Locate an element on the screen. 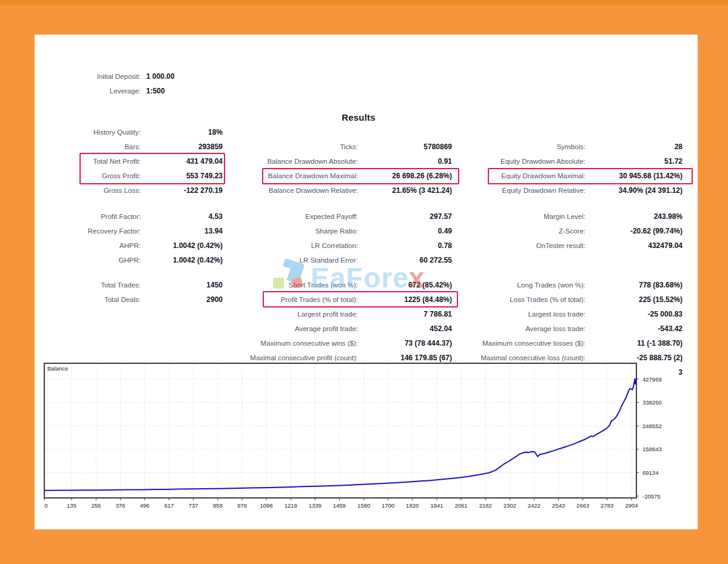 This screenshot has height=564, width=728. stat-value: -20.62 (99.74%) is located at coordinates (634, 231).